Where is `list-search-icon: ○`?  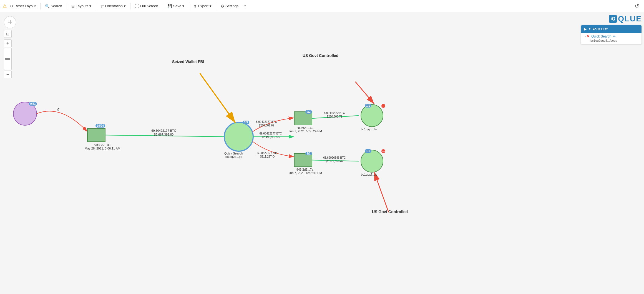 list-search-icon: ○ is located at coordinates (585, 36).